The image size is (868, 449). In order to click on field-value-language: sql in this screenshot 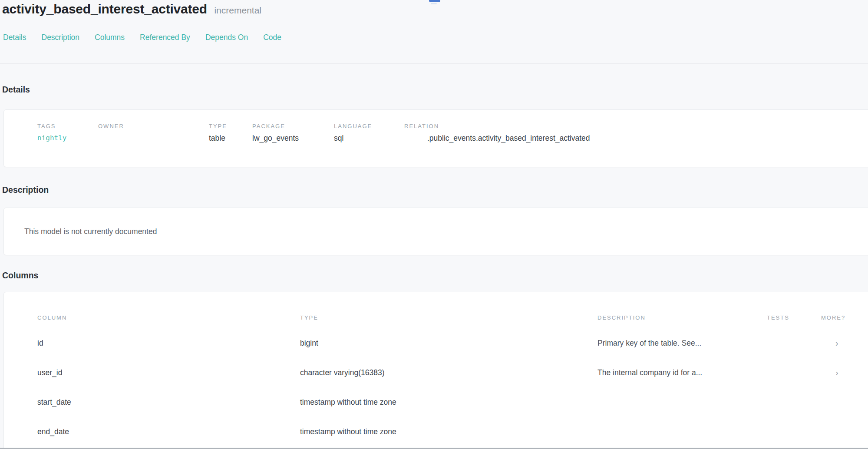, I will do `click(369, 138)`.